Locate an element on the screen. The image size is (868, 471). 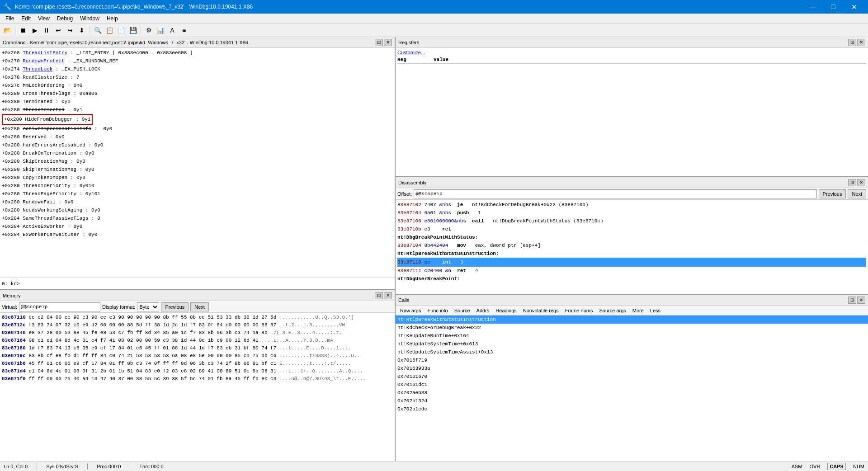
command-close-btn: ✕ is located at coordinates (388, 42).